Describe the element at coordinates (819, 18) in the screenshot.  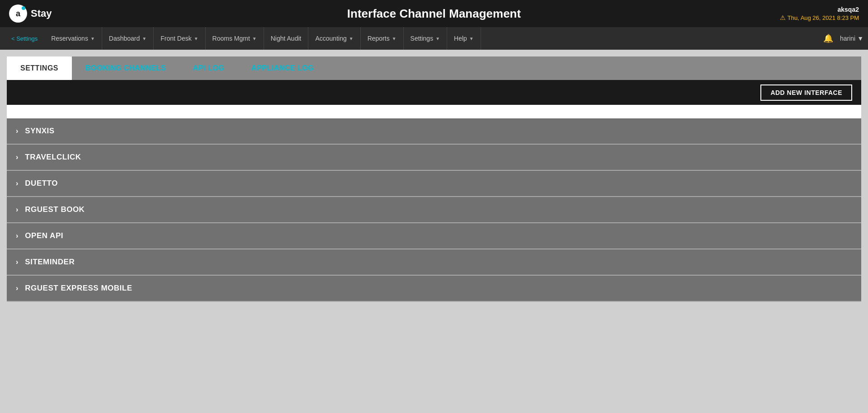
I see `datetime-label: ⚠ Thu, Aug 26, 2021 8:23 PM` at that location.